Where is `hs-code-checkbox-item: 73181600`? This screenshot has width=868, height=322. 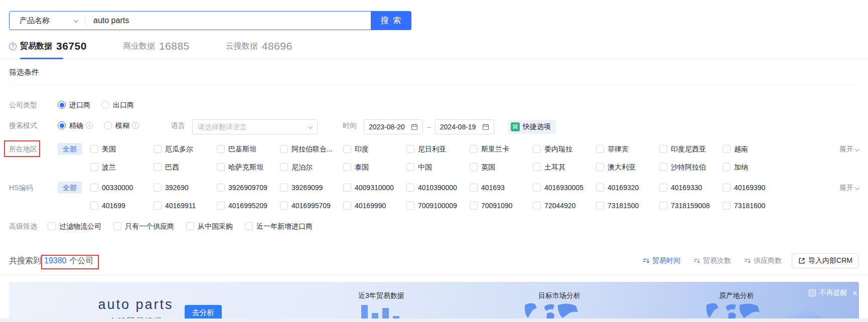 hs-code-checkbox-item: 73181600 is located at coordinates (754, 206).